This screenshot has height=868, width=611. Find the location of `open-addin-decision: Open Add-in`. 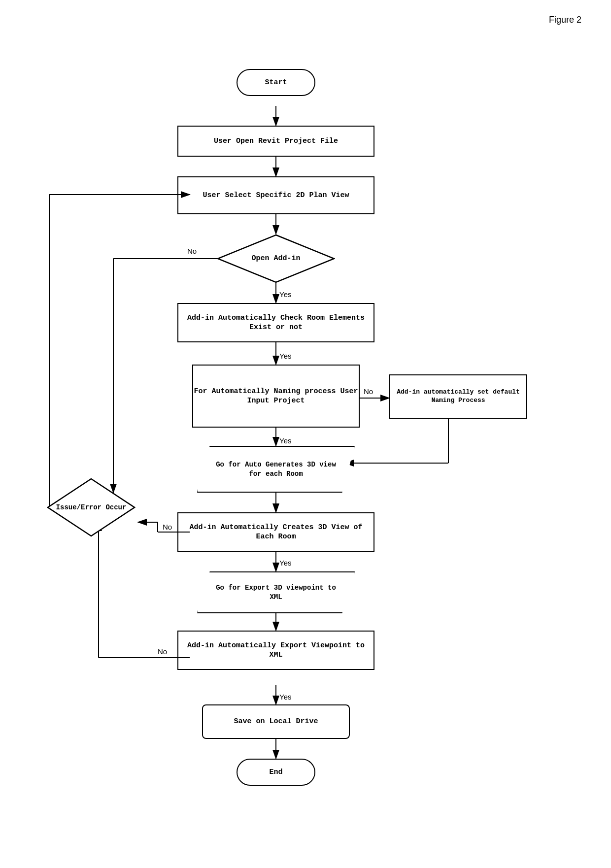

open-addin-decision: Open Add-in is located at coordinates (276, 259).